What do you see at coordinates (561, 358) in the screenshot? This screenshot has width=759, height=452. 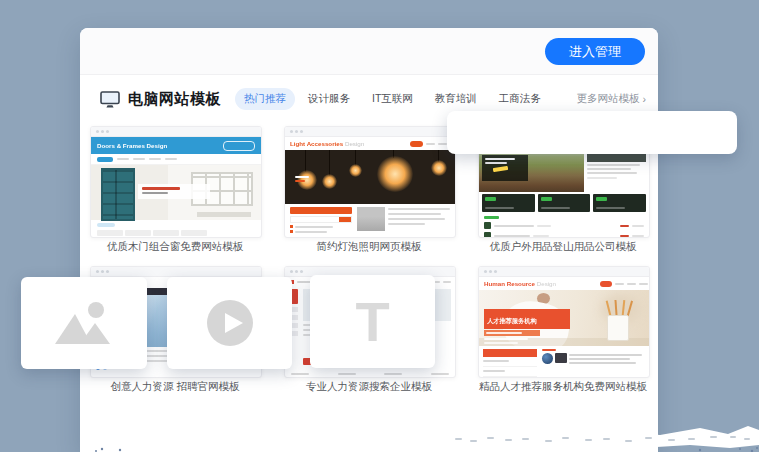 I see `mock-photo-thumb` at bounding box center [561, 358].